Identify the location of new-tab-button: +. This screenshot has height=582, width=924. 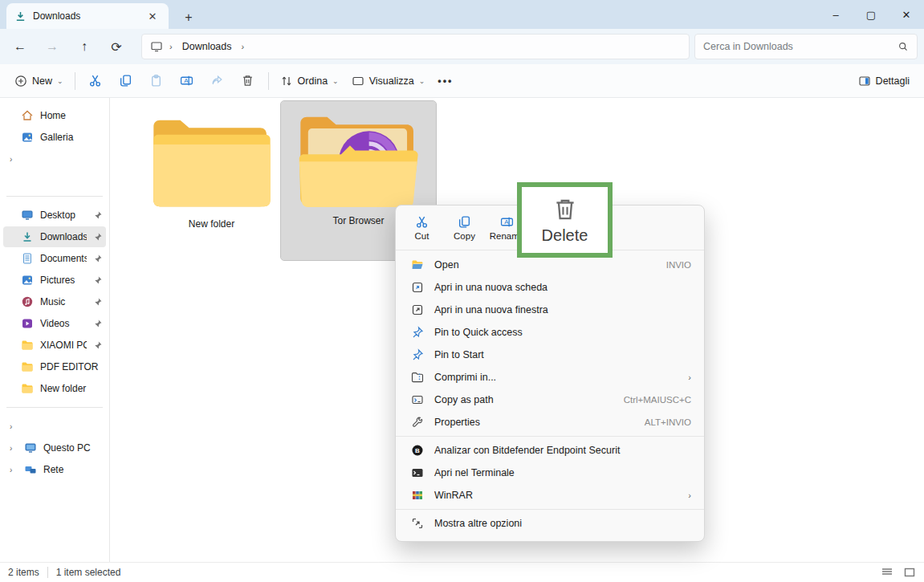
(189, 18).